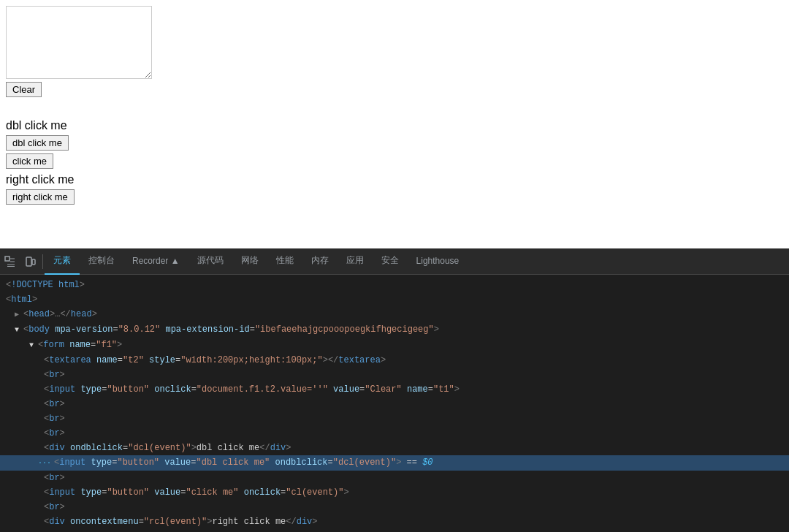  What do you see at coordinates (394, 404) in the screenshot?
I see `code-line-br2: <br>` at bounding box center [394, 404].